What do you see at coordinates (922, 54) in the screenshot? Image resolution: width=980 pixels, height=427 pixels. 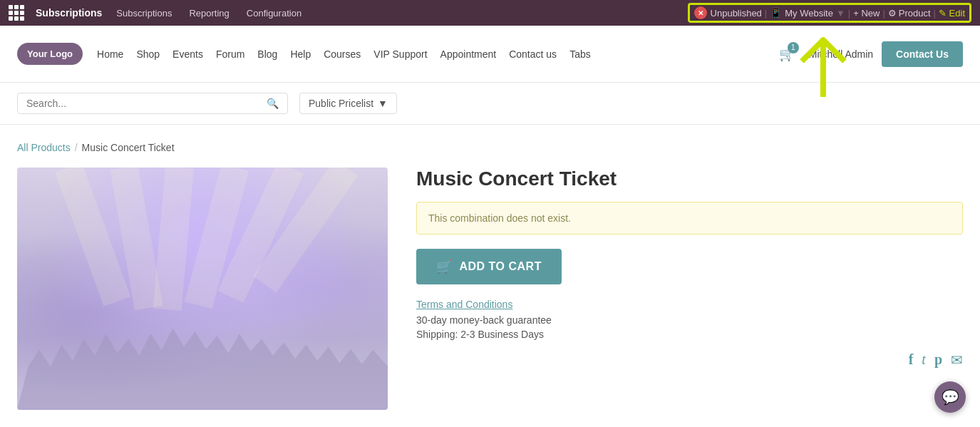 I see `contact-us-button: Contact Us` at bounding box center [922, 54].